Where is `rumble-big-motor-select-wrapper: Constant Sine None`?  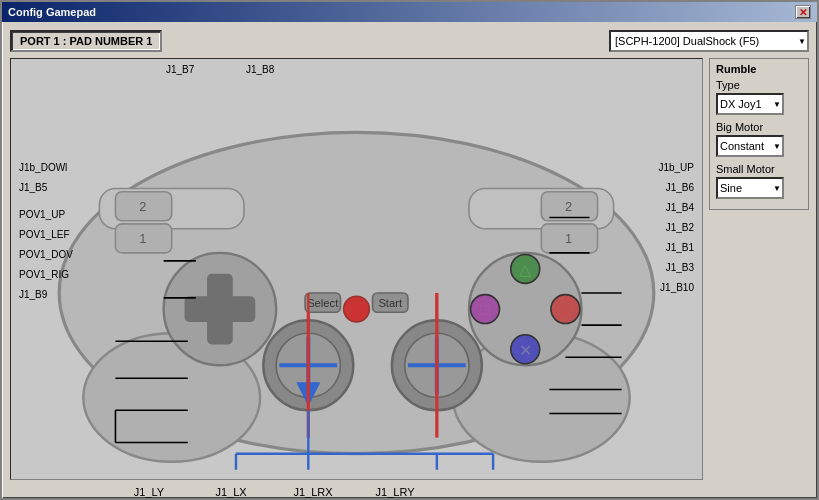
rumble-big-motor-select-wrapper: Constant Sine None is located at coordinates (750, 146).